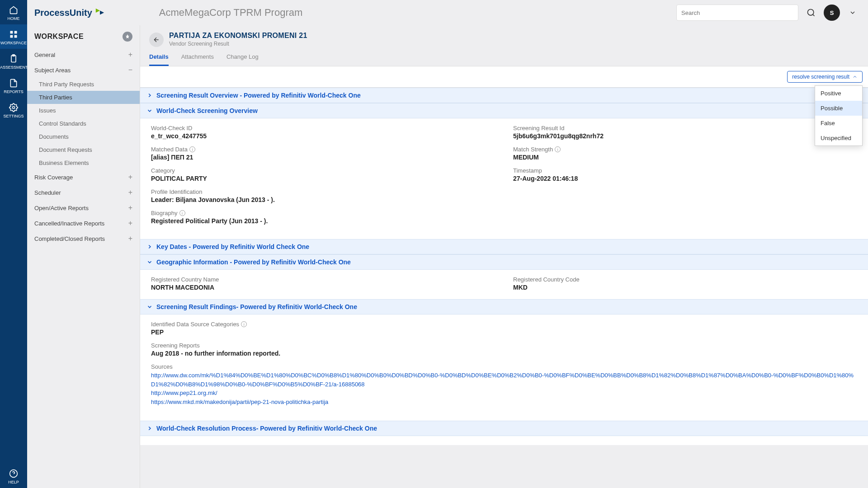  Describe the element at coordinates (504, 262) in the screenshot. I see `section-geo: Geographic Information - Powered by Refi…` at that location.